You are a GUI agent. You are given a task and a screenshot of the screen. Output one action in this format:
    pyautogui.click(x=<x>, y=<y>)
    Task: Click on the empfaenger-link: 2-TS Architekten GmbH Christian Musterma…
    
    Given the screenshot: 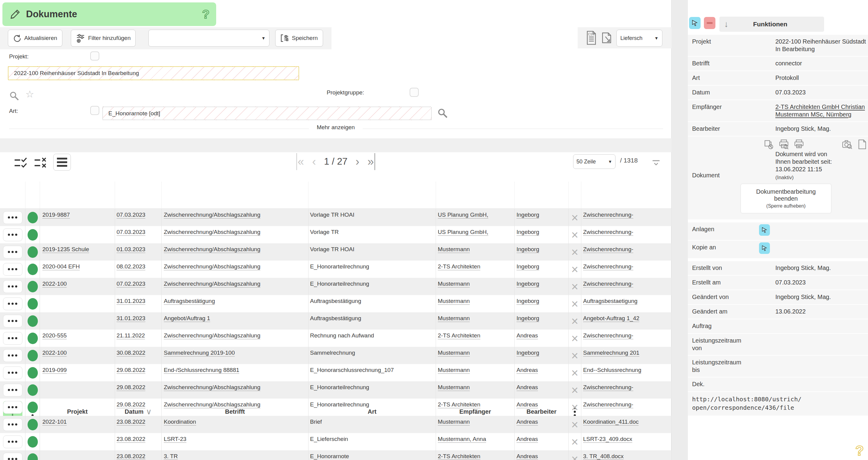 What is the action you would take?
    pyautogui.click(x=820, y=110)
    